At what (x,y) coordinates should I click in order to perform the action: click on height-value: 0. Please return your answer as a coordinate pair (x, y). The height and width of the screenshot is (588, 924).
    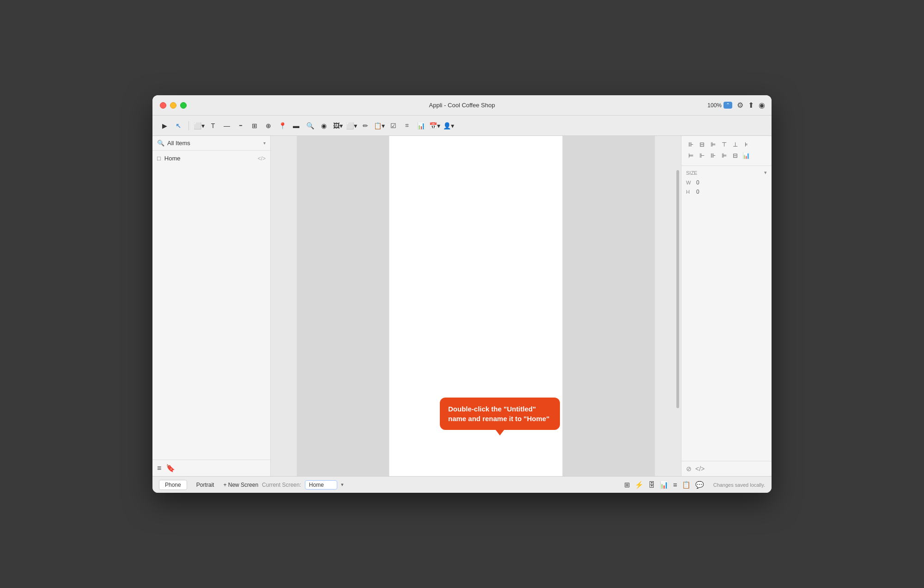
    Looking at the image, I should click on (698, 192).